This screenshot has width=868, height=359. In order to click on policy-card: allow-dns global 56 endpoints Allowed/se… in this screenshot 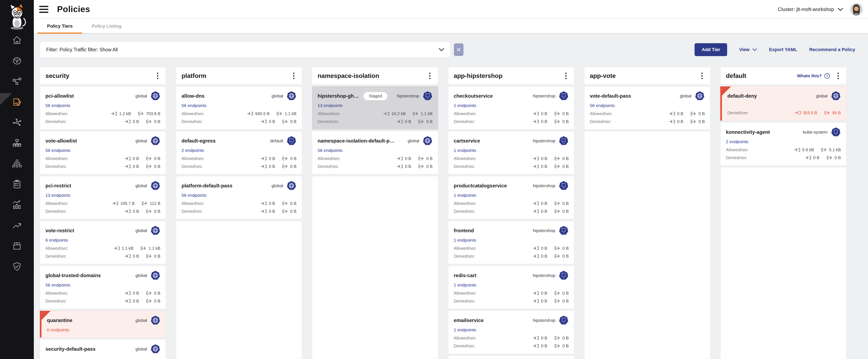, I will do `click(239, 108)`.